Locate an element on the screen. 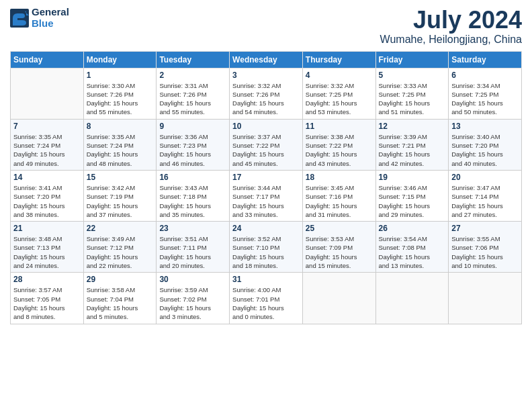 This screenshot has width=532, height=411. cell-text: and 15 minutes. is located at coordinates (339, 266).